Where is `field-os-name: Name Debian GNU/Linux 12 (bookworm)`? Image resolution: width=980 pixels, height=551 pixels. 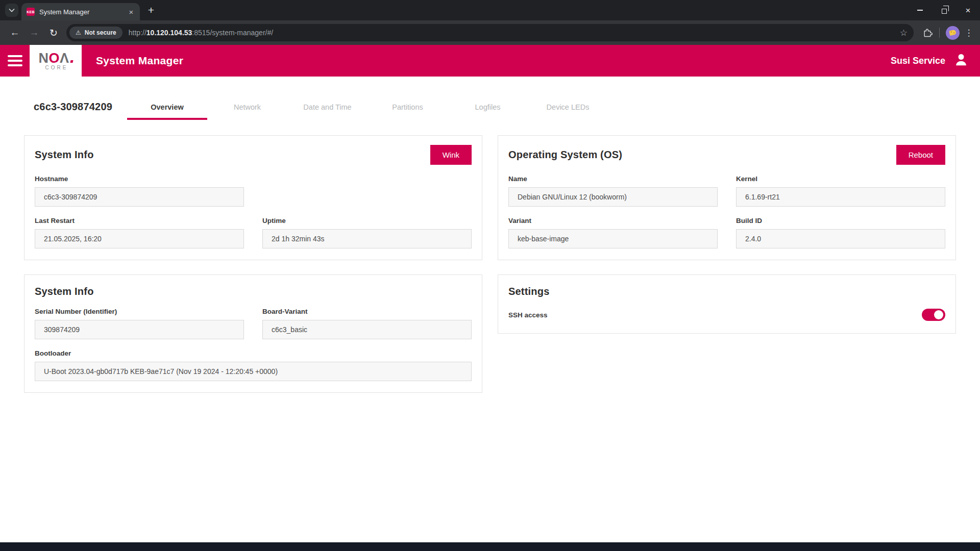
field-os-name: Name Debian GNU/Linux 12 (bookworm) is located at coordinates (613, 191).